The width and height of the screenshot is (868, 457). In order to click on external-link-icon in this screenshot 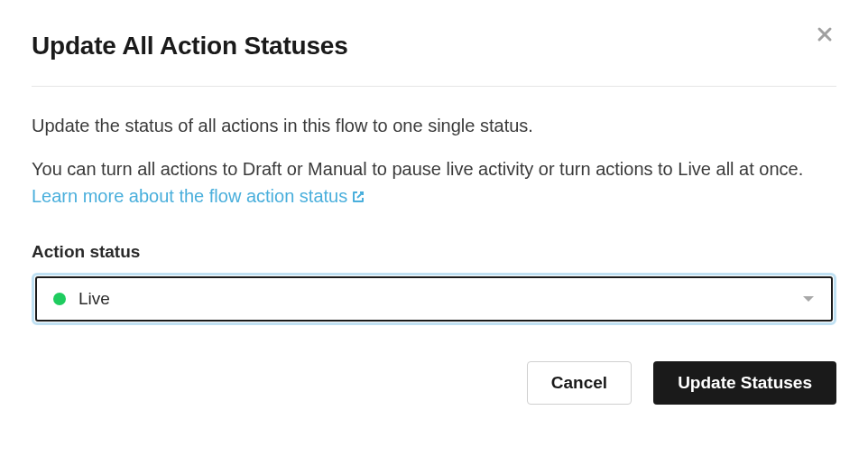, I will do `click(358, 198)`.